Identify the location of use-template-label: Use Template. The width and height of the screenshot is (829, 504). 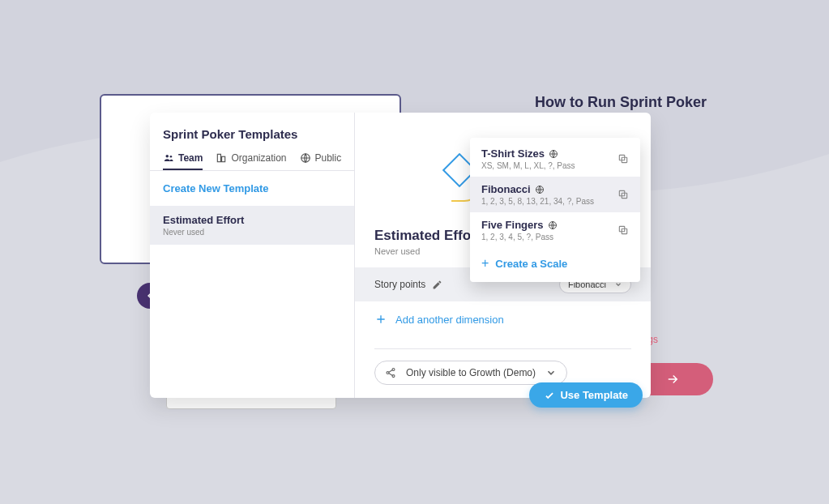
(594, 395).